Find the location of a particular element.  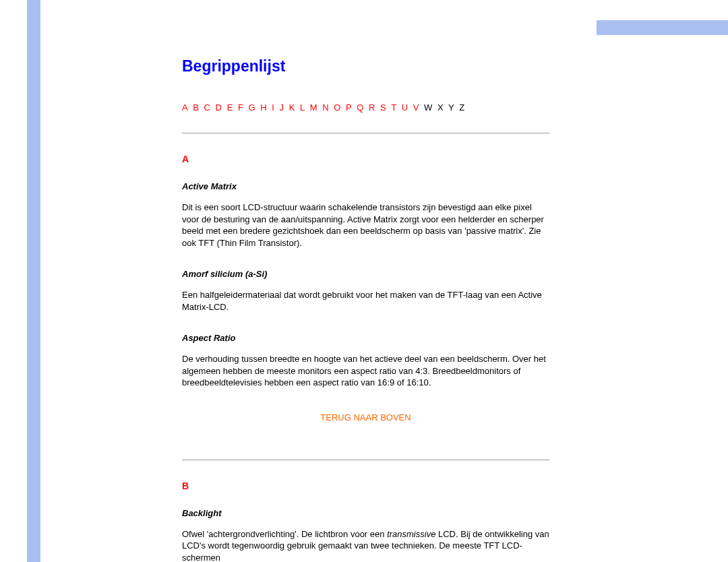

nav-o: O is located at coordinates (337, 108).